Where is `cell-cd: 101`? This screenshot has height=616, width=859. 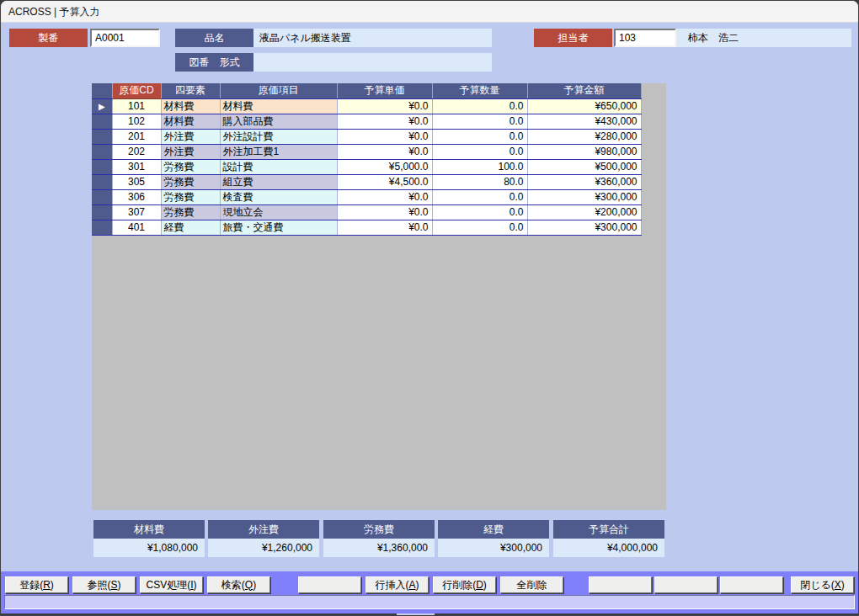
cell-cd: 101 is located at coordinates (136, 106).